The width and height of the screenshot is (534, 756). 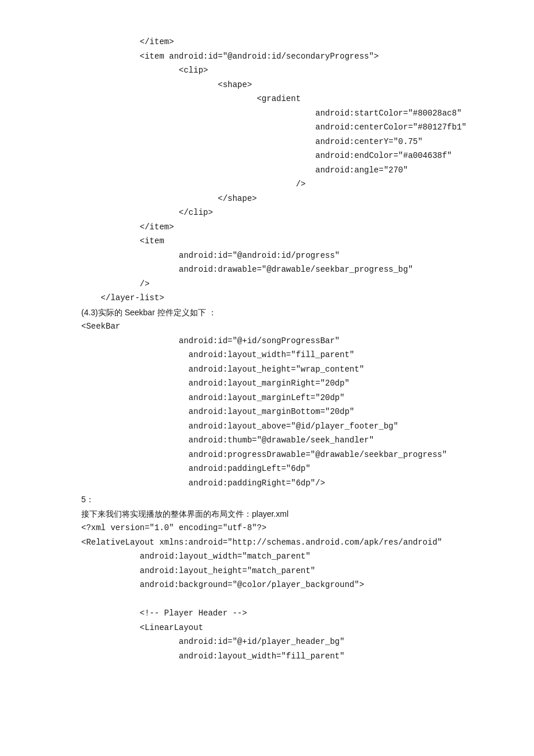 I want to click on code-line: android:layout_above="@id/player_footer_…, so click(x=296, y=426).